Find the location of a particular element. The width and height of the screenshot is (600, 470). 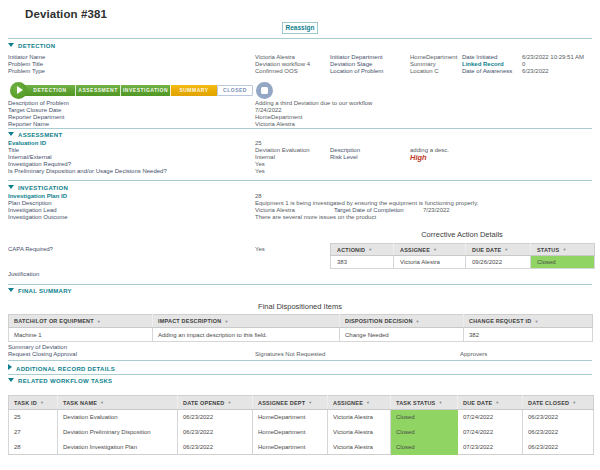

action-id-link: 383 is located at coordinates (362, 262).